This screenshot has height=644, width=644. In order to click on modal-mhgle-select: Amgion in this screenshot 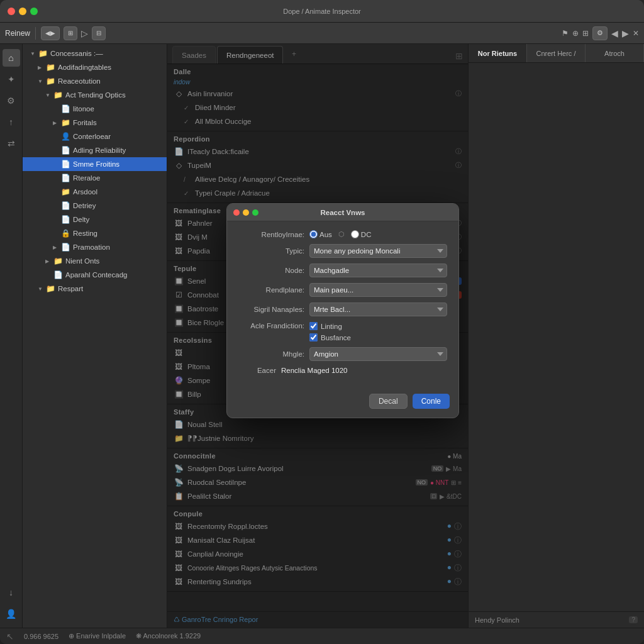, I will do `click(379, 354)`.